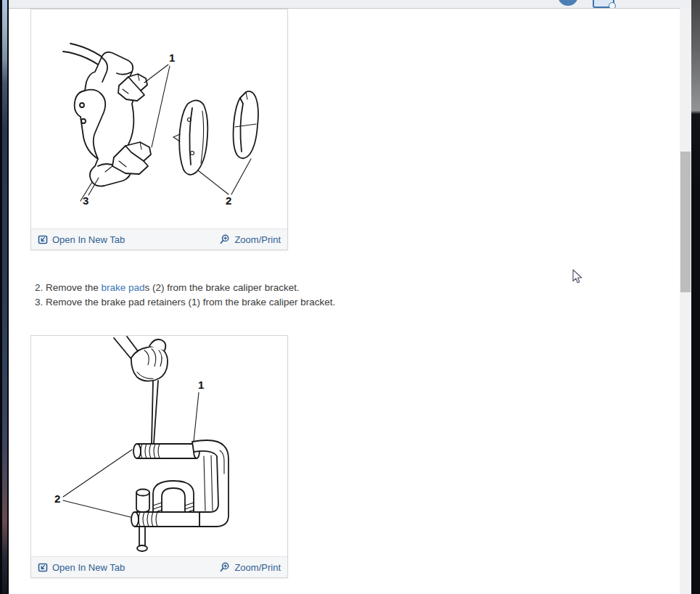  What do you see at coordinates (4, 297) in the screenshot?
I see `background-window-left-edge` at bounding box center [4, 297].